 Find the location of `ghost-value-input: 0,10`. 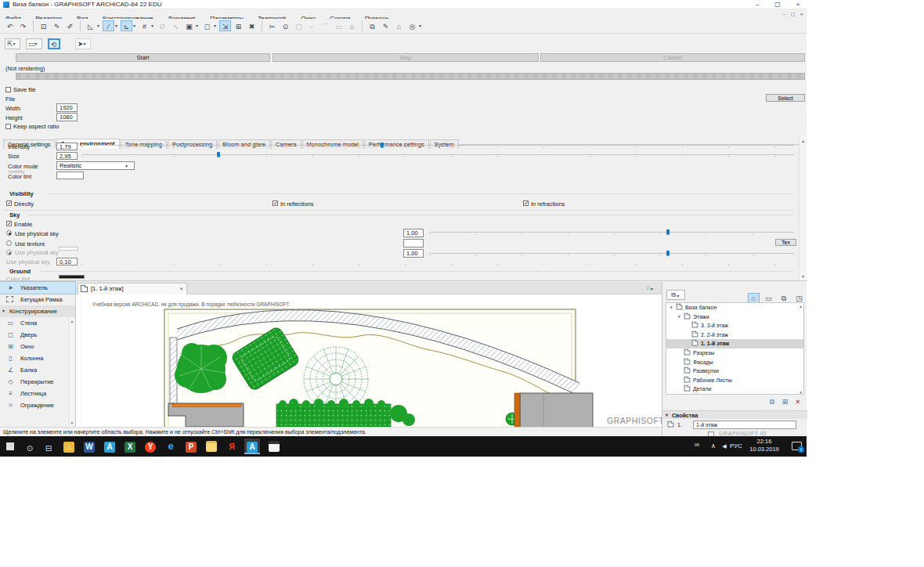

ghost-value-input: 0,10 is located at coordinates (67, 262).